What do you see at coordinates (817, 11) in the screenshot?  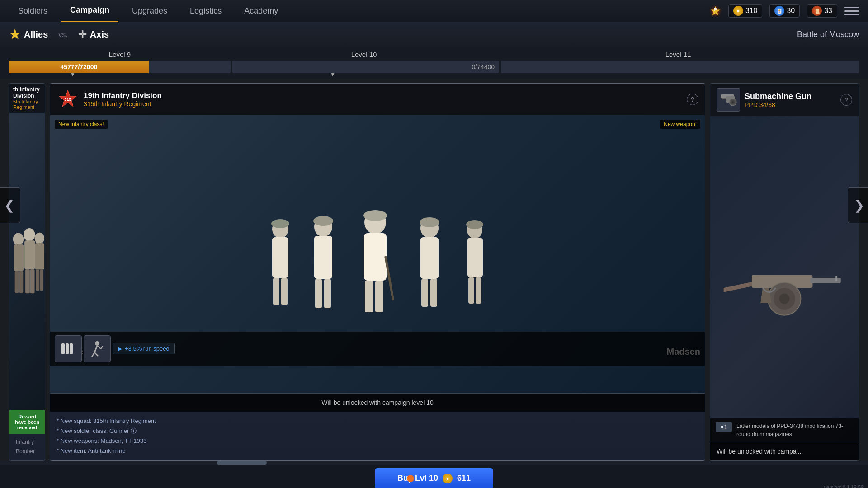 I see `scroll-icon: 📜` at bounding box center [817, 11].